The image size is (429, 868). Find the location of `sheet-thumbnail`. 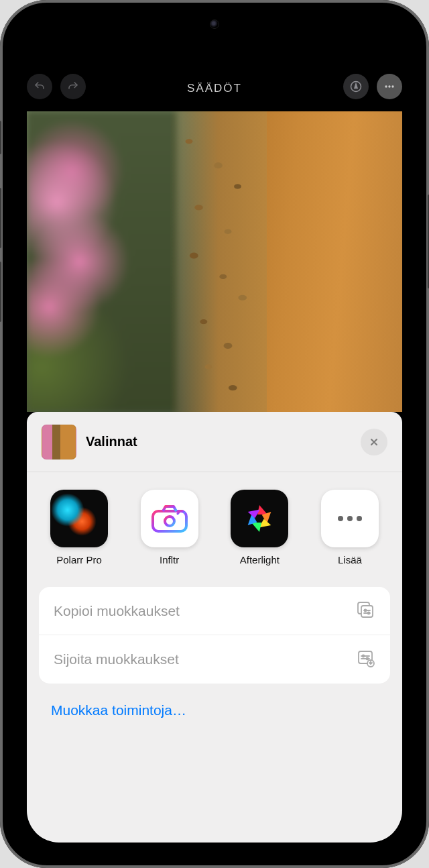

sheet-thumbnail is located at coordinates (59, 442).